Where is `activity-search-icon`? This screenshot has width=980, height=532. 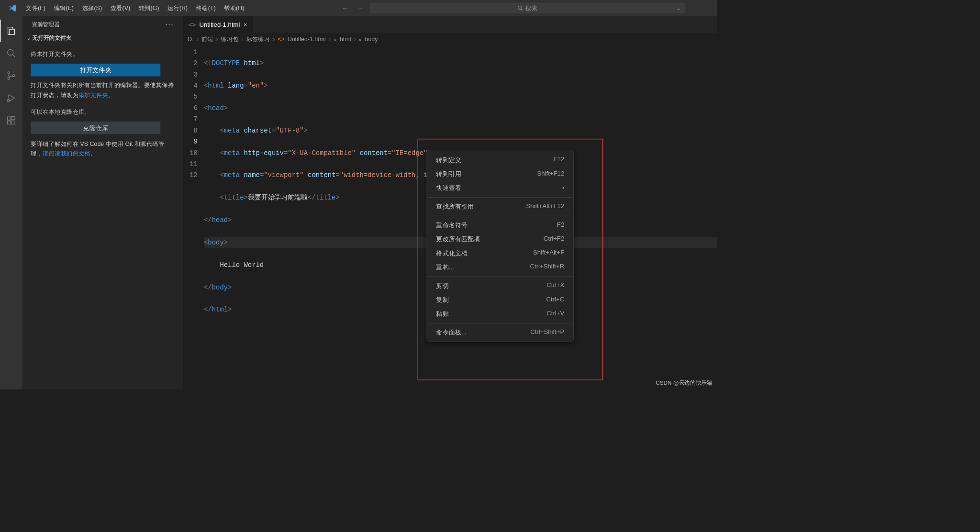 activity-search-icon is located at coordinates (11, 54).